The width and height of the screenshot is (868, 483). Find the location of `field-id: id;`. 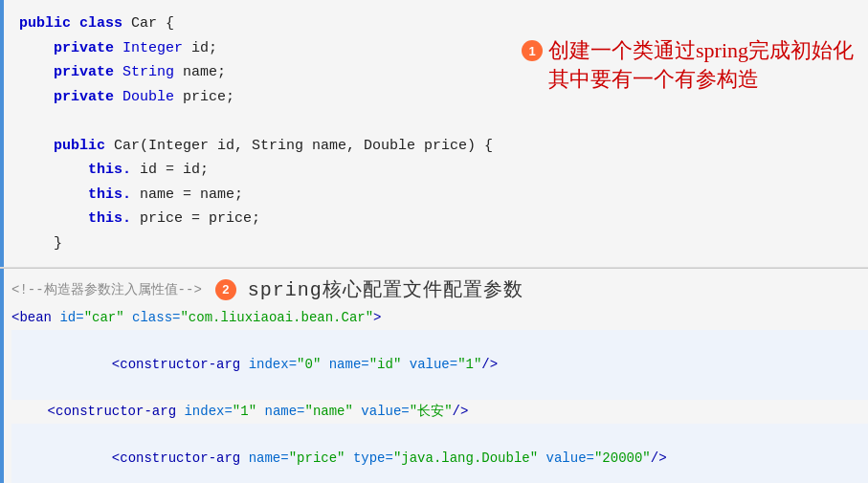

field-id: id; is located at coordinates (200, 49).